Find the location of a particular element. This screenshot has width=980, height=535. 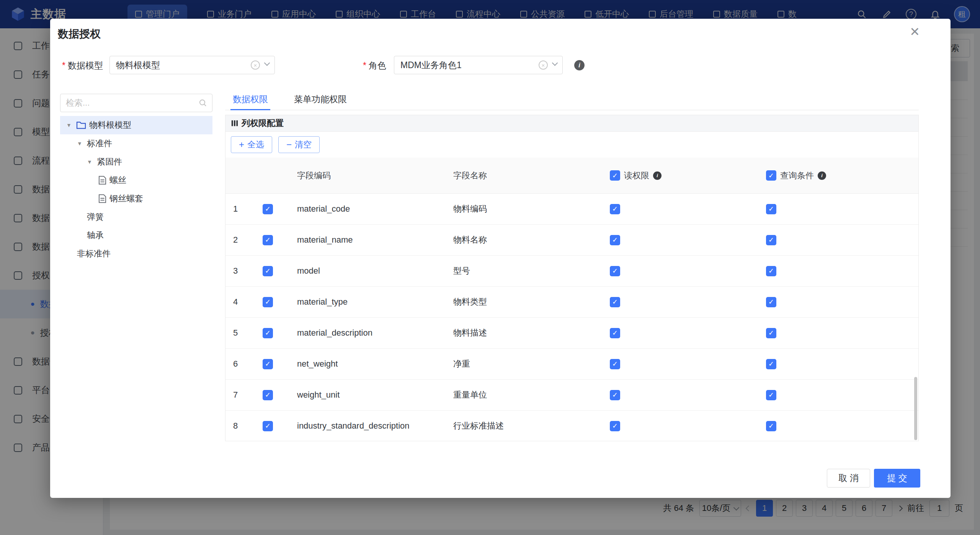

tree-node: ▼ 弹簧 is located at coordinates (136, 217).